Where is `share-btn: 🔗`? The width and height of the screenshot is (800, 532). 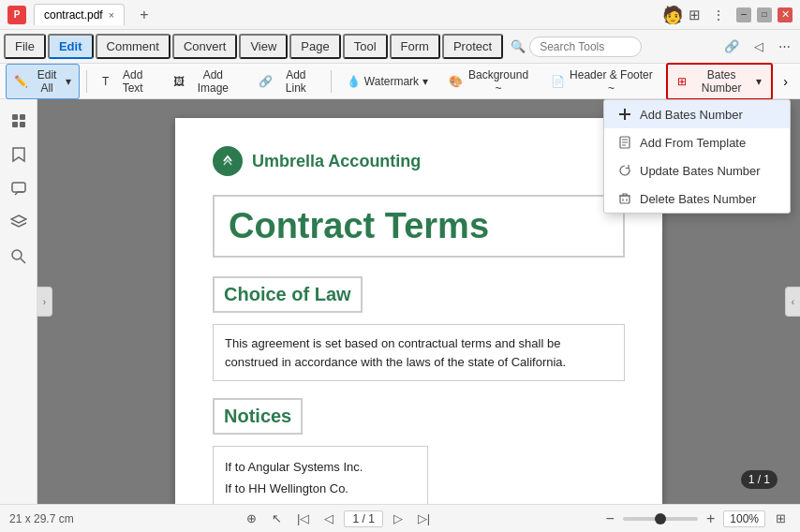 share-btn: 🔗 is located at coordinates (732, 47).